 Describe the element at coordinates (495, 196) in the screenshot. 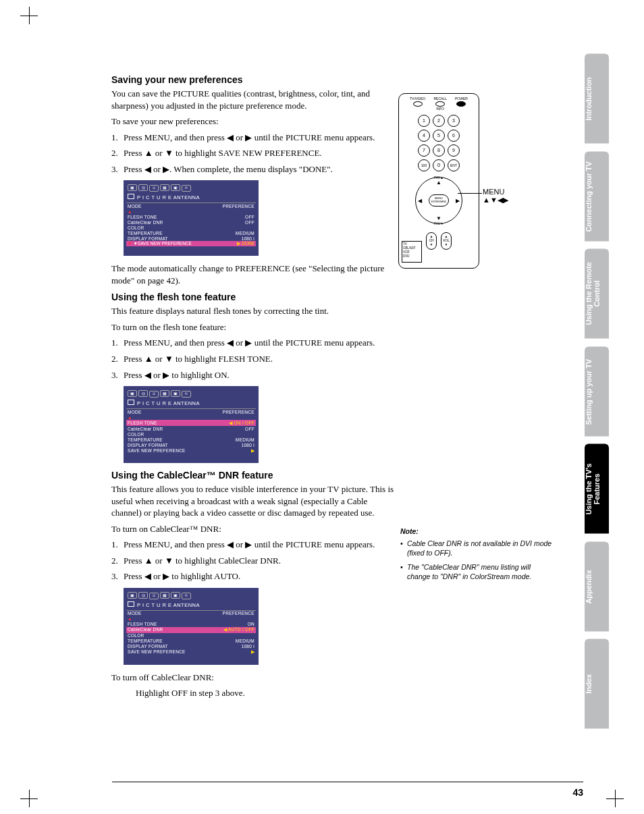

I see `remote-callout: MENU ▲▼◀▶` at that location.